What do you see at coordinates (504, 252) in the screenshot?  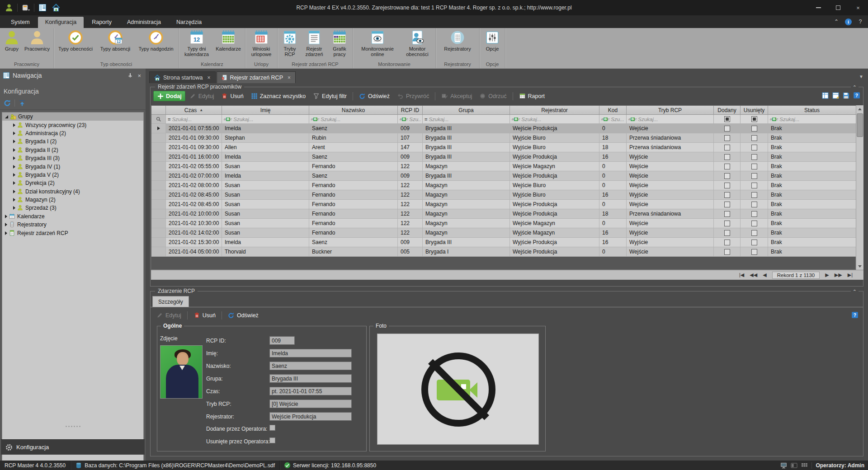 I see `table-row: 2021-01-04 05:00:00ThorvaldBuckner005Bry…` at bounding box center [504, 252].